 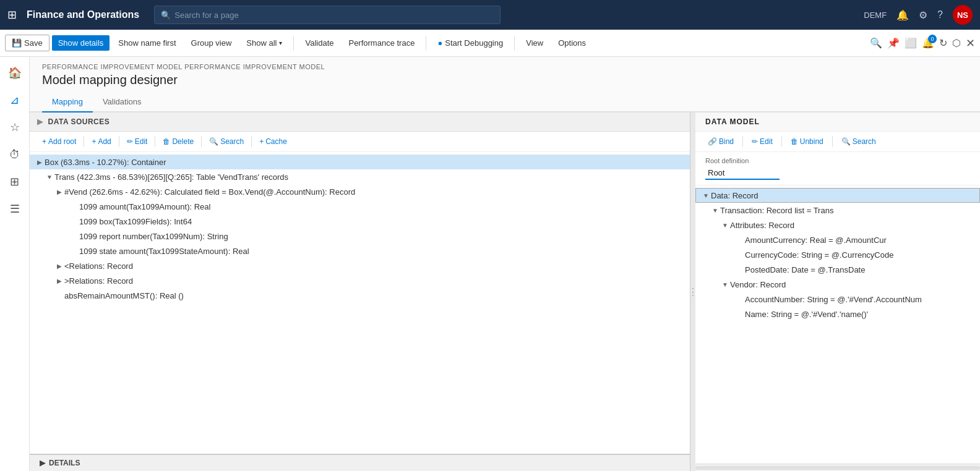 What do you see at coordinates (956, 43) in the screenshot?
I see `toolbar-open-icon: ⬡` at bounding box center [956, 43].